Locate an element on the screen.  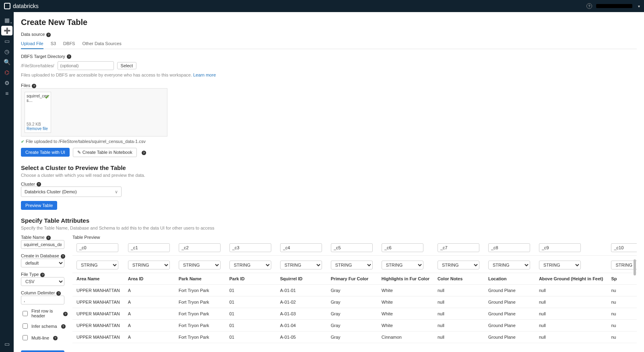
table-header: Location is located at coordinates (510, 279).